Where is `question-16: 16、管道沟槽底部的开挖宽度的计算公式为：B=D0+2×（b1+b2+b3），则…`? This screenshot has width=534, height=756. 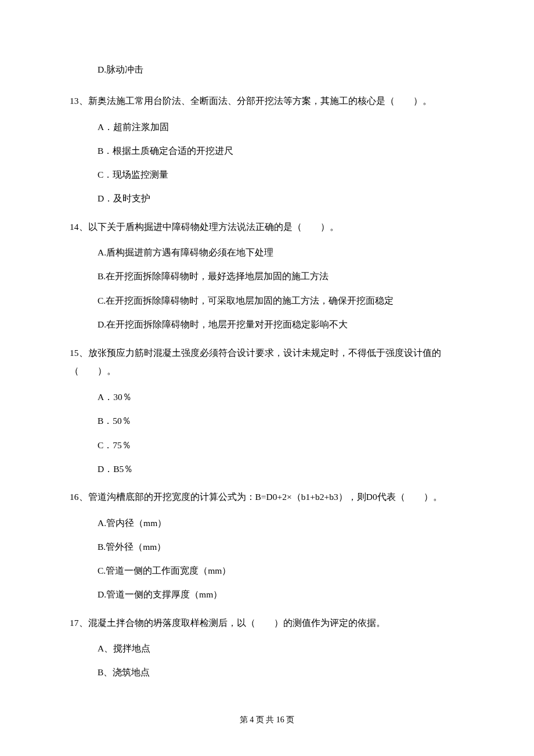 question-16: 16、管道沟槽底部的开挖宽度的计算公式为：B=D0+2×（b1+b2+b3），则… is located at coordinates (267, 545).